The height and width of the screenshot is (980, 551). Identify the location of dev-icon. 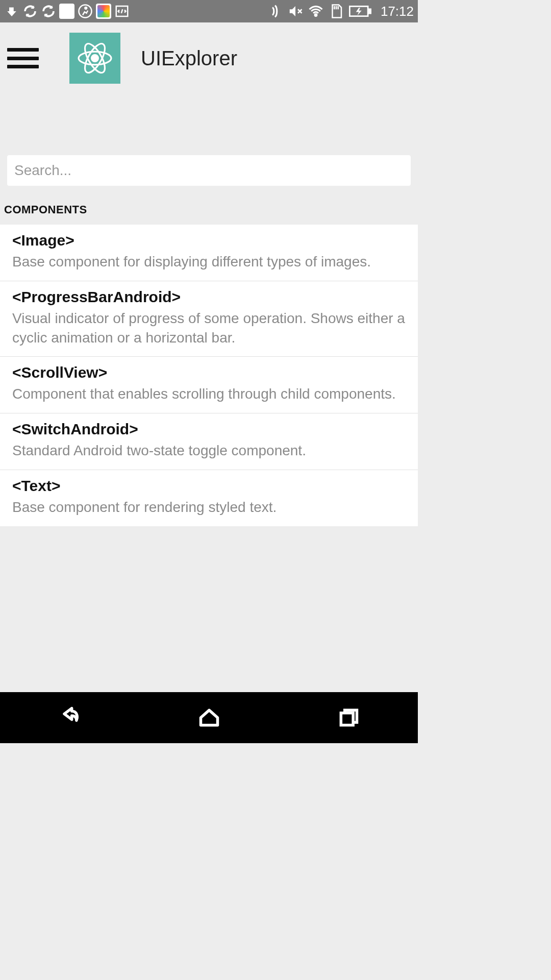
(122, 11).